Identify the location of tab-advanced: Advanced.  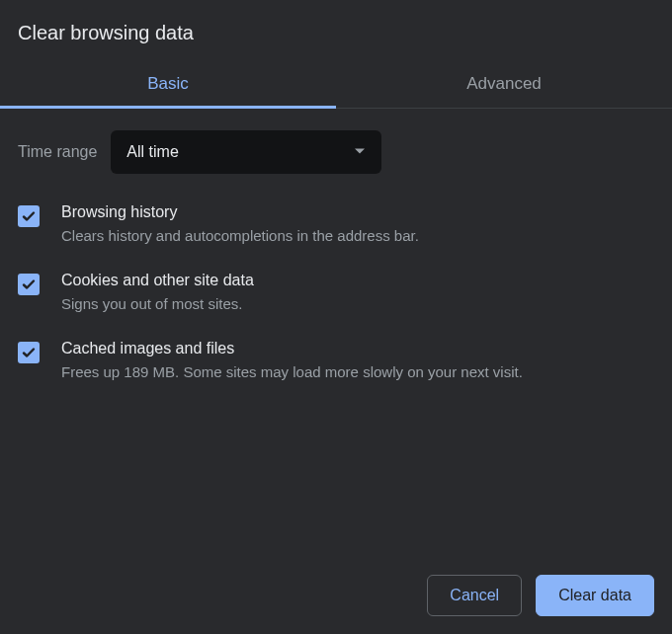
(504, 85).